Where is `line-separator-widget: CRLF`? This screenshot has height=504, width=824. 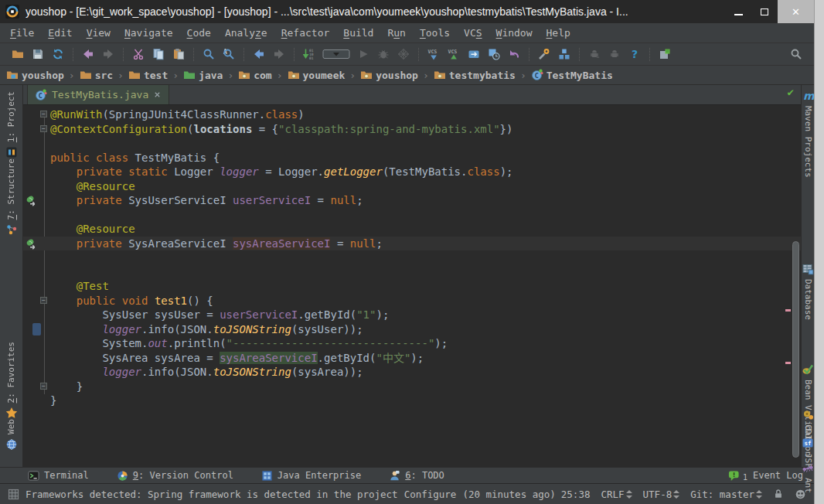 line-separator-widget: CRLF is located at coordinates (616, 495).